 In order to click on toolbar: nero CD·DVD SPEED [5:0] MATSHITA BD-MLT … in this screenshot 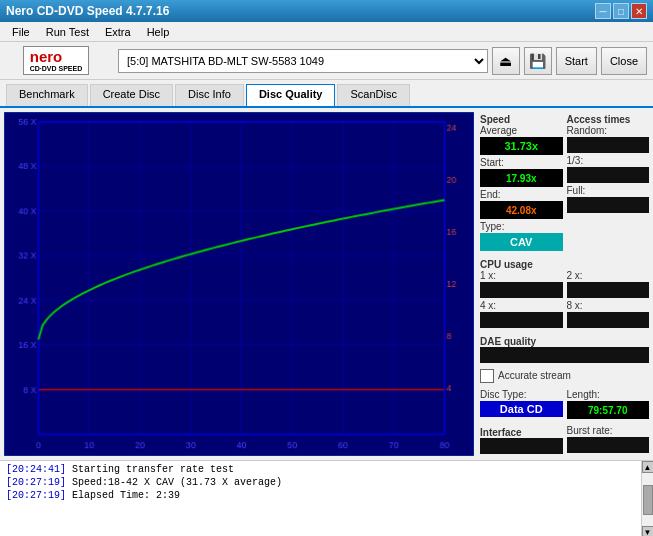, I will do `click(326, 61)`.